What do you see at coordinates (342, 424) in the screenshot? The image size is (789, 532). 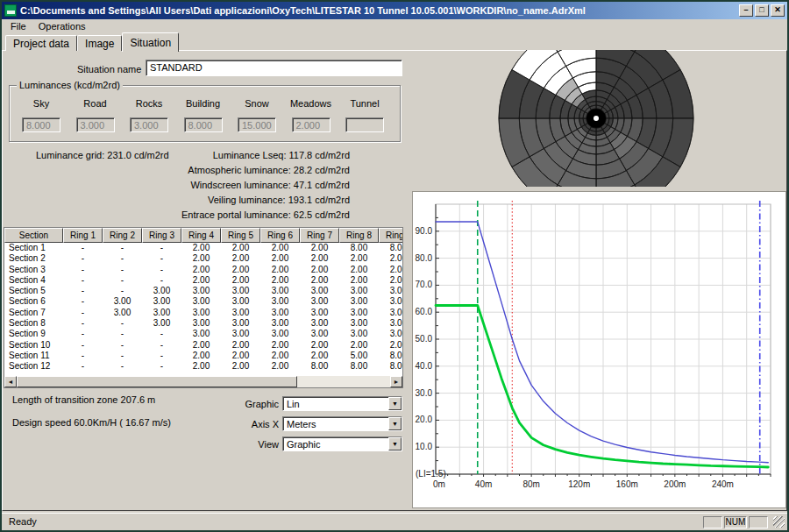 I see `combo-axis-x: Meters▼` at bounding box center [342, 424].